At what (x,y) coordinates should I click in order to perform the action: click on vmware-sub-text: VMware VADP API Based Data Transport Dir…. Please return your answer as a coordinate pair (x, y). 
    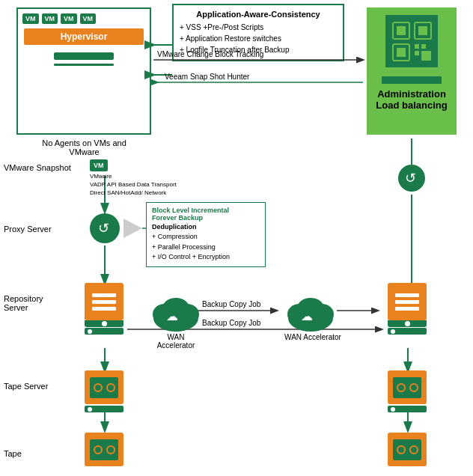
    Looking at the image, I should click on (133, 185).